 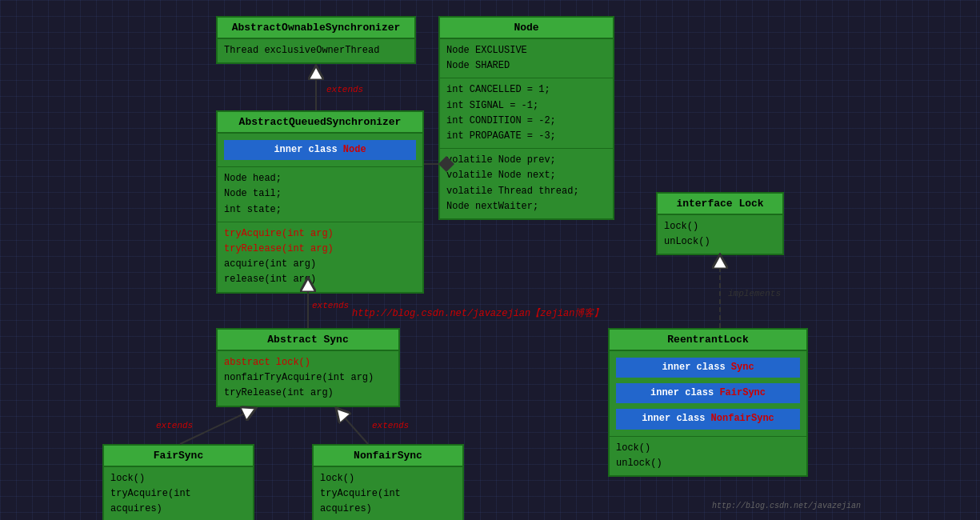 I want to click on node-section3: volatile Node prev; volatile Node next; …, so click(x=526, y=184).